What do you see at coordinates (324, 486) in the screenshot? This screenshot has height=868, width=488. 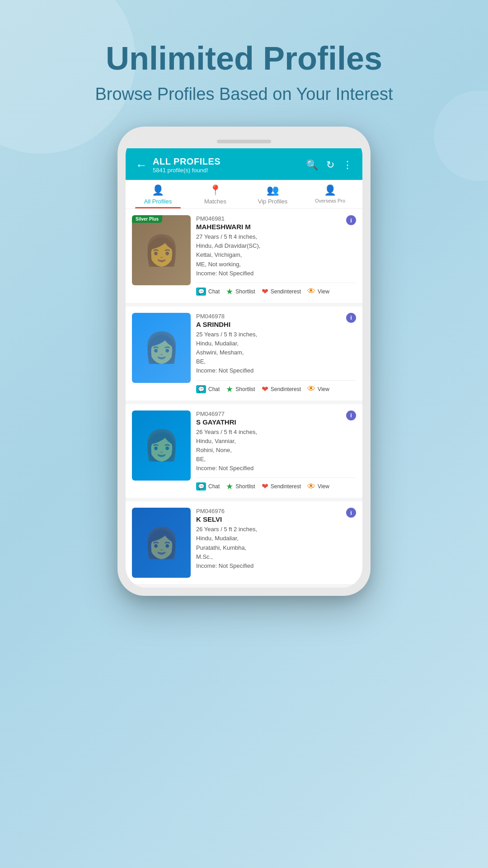 I see `view-label-3: View` at bounding box center [324, 486].